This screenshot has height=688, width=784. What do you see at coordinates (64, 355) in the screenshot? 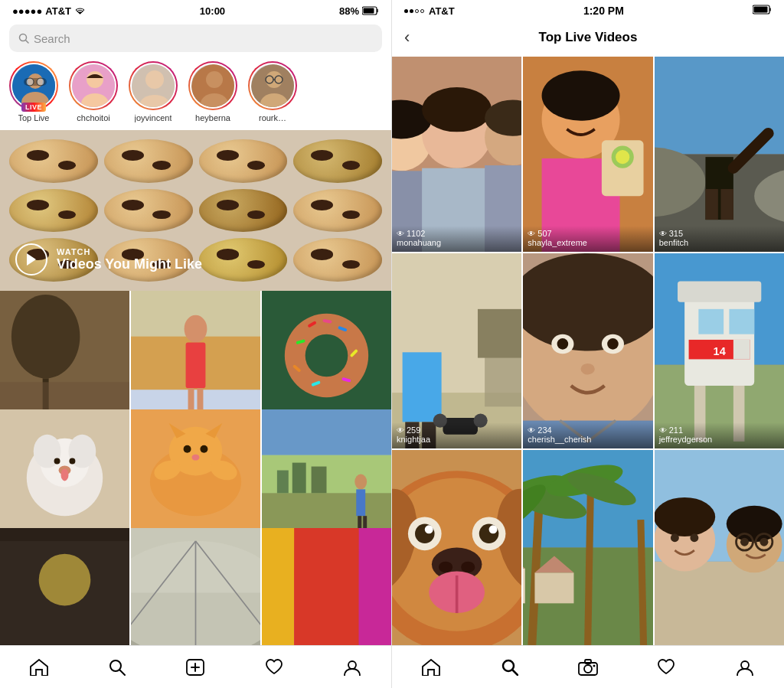
I see `grid-cell-tree` at bounding box center [64, 355].